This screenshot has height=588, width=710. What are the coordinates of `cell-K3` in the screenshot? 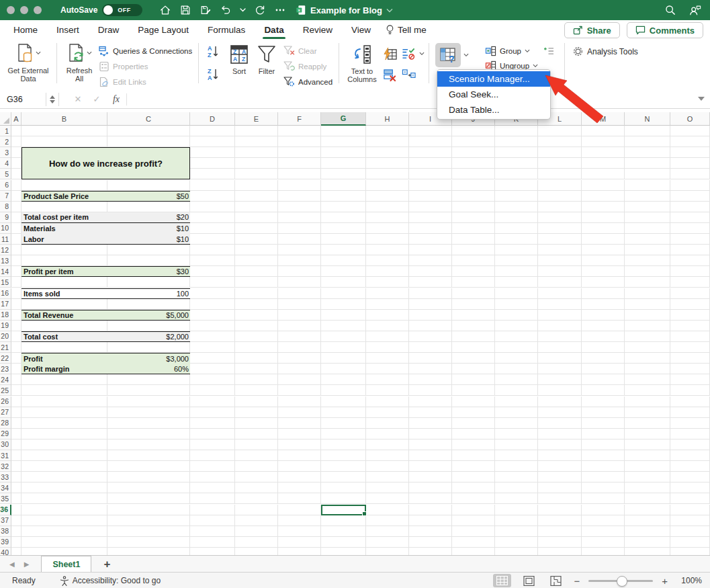 It's located at (517, 153).